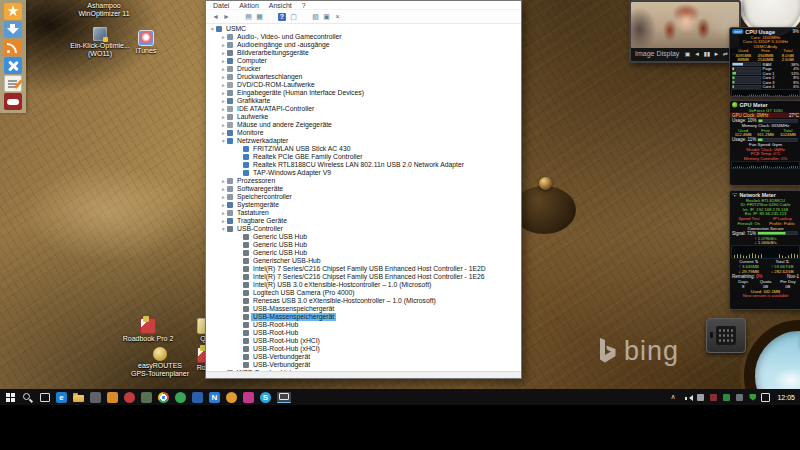 The height and width of the screenshot is (450, 800). I want to click on store-icon, so click(96, 398).